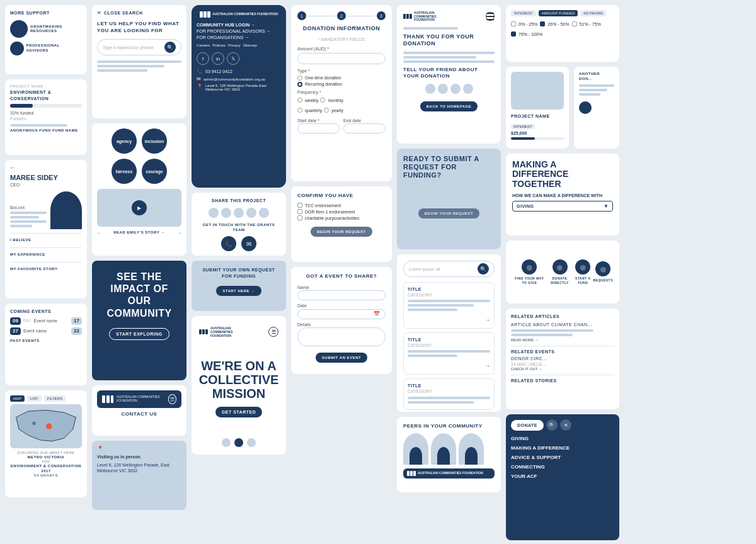 Image resolution: width=756 pixels, height=544 pixels. I want to click on r2: 26% - 50%, so click(558, 24).